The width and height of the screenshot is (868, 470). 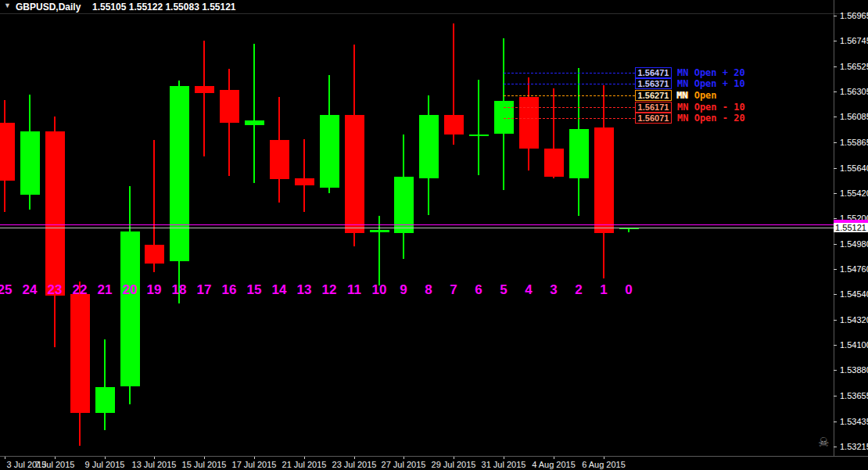 What do you see at coordinates (417, 228) in the screenshot?
I see `bid-line` at bounding box center [417, 228].